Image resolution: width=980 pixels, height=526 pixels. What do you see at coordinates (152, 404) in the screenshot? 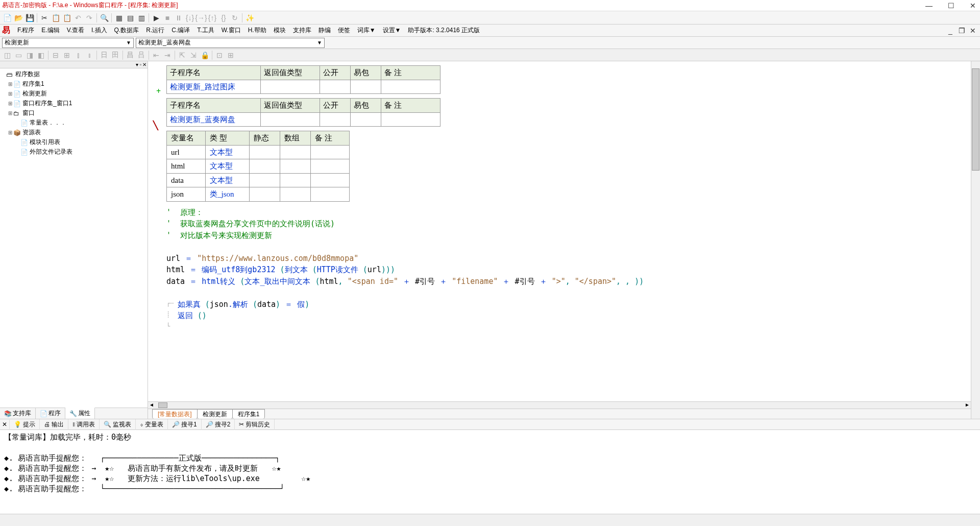
I see `scroll-arrow-left-icon: ◄` at bounding box center [152, 404].